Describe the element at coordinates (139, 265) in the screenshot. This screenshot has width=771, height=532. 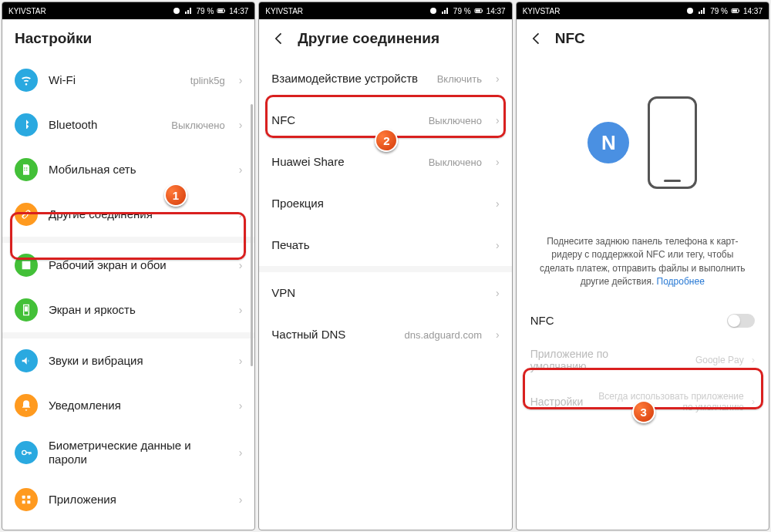
I see `row-label: Рабочий экран и обои` at that location.